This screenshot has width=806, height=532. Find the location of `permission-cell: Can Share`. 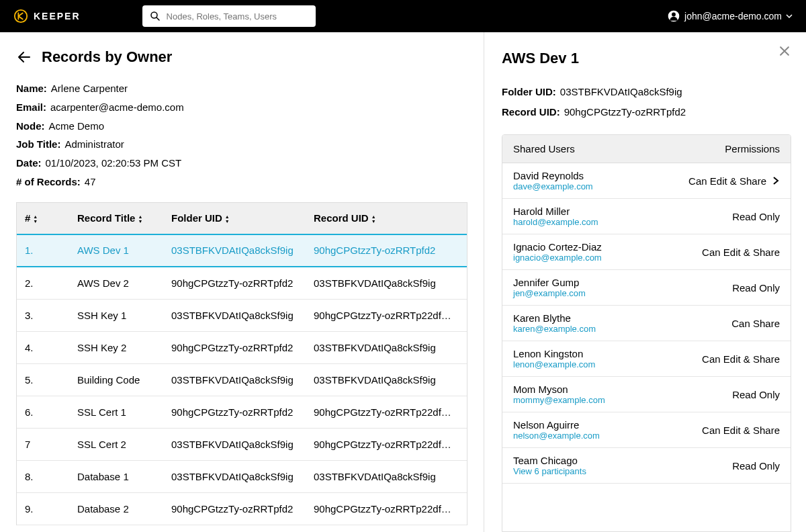

permission-cell: Can Share is located at coordinates (756, 324).